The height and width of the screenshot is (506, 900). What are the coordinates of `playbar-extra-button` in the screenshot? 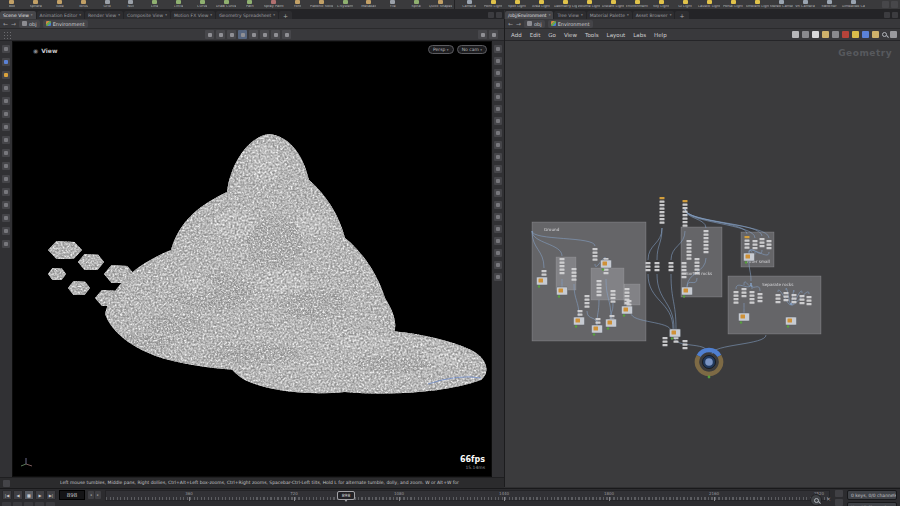 It's located at (40, 504).